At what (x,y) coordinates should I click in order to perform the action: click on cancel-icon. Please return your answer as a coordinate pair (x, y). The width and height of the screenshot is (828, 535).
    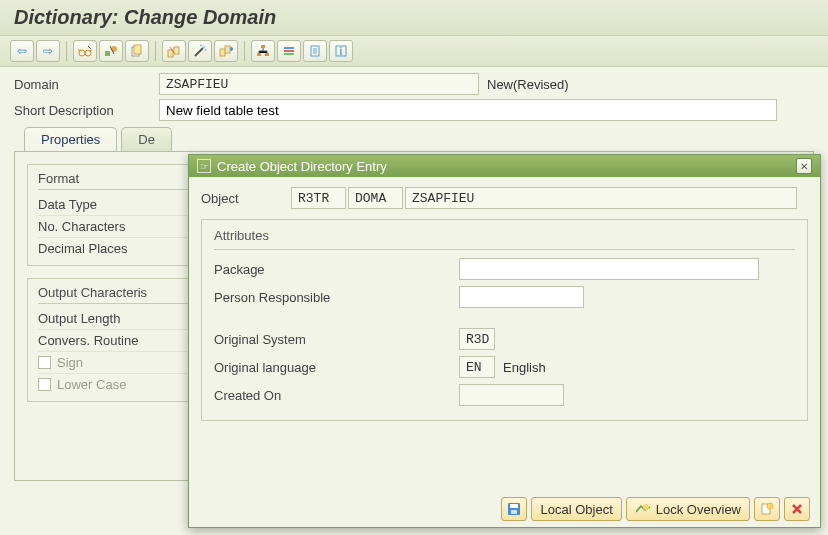
    Looking at the image, I should click on (797, 509).